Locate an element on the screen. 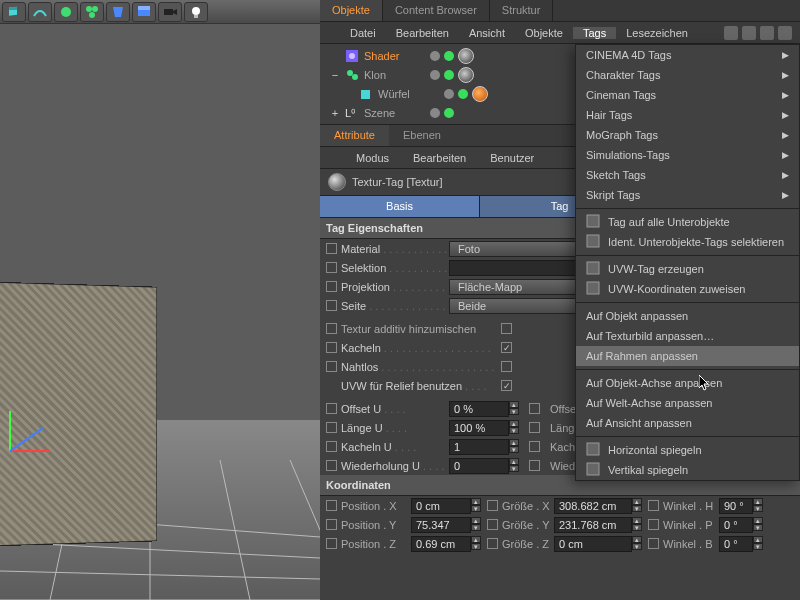 This screenshot has width=800, height=600. menu-item: Simulations-Tags▶ is located at coordinates (688, 155).